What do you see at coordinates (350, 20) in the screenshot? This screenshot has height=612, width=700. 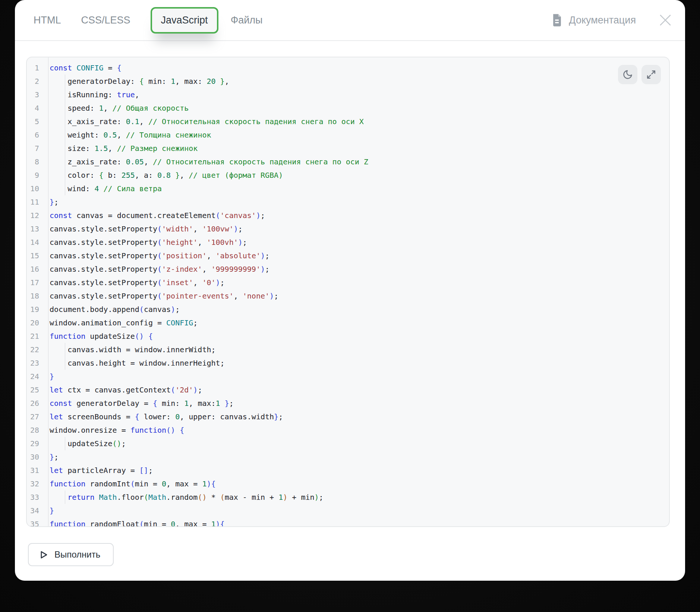 I see `tab-bar: HTMLCSS/LESSJavaScriptФайлы Документация` at bounding box center [350, 20].